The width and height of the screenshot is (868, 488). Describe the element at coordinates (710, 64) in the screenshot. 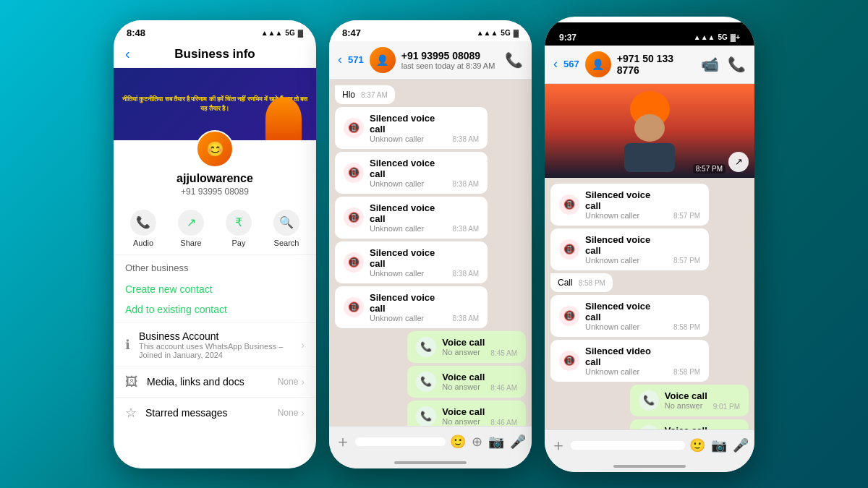

I see `video-call-icon-3: 📹` at that location.